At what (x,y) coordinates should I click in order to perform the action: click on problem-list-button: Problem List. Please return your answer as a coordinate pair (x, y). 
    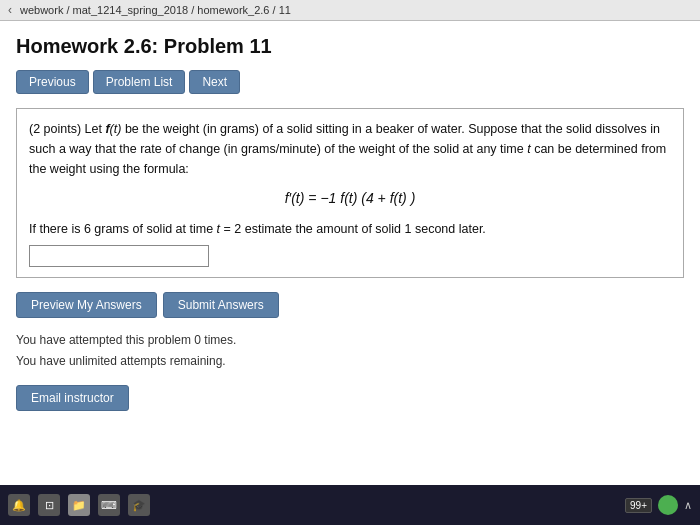
    Looking at the image, I should click on (140, 82).